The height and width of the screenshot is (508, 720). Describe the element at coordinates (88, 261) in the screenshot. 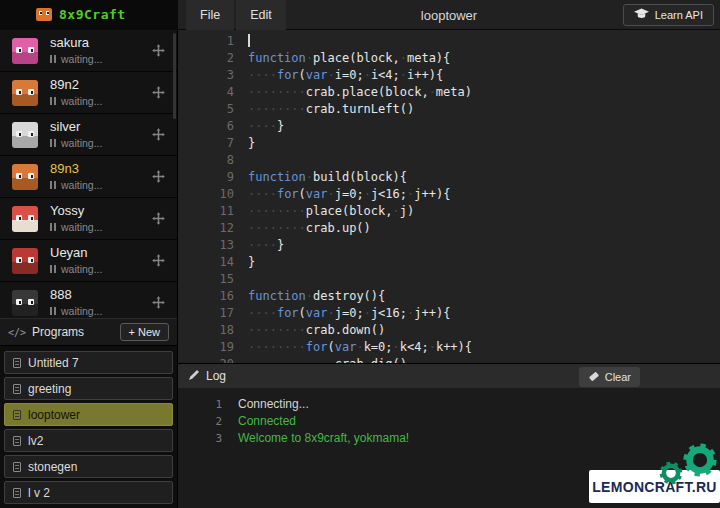

I see `player-row-ueyan: Ueyanwaiting...` at that location.